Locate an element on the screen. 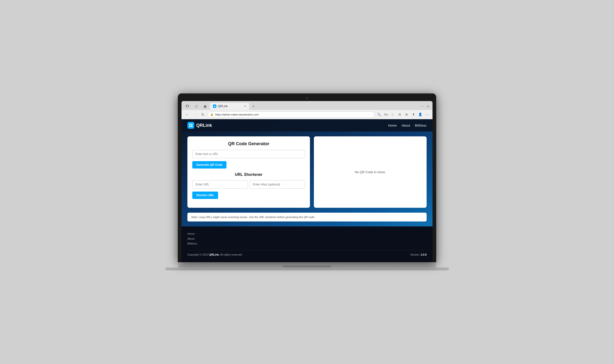 Image resolution: width=614 pixels, height=364 pixels. footer-bndesc: BNDesc is located at coordinates (307, 244).